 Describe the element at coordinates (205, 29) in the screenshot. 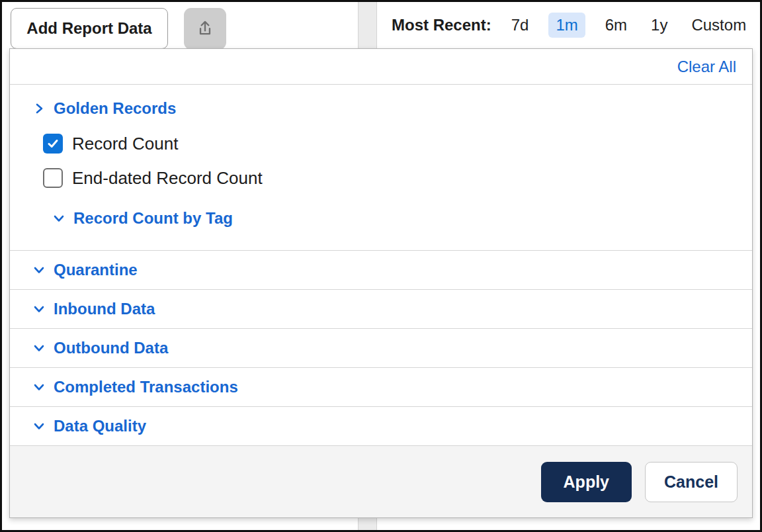

I see `upload-icon` at that location.